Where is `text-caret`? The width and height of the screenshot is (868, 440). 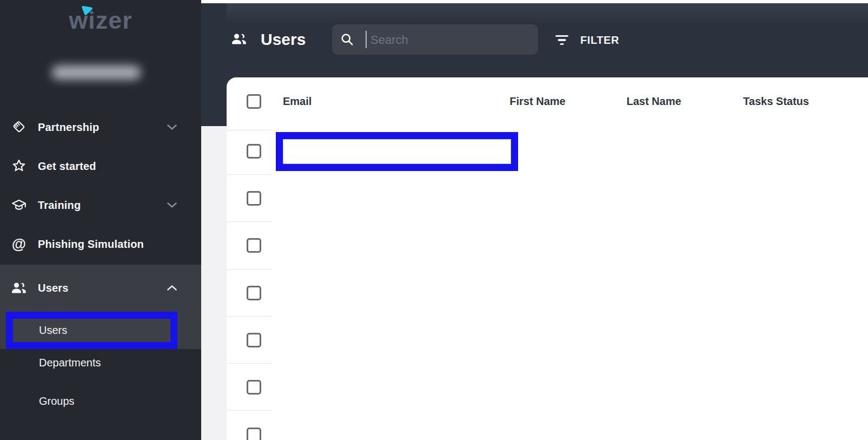
text-caret is located at coordinates (366, 40).